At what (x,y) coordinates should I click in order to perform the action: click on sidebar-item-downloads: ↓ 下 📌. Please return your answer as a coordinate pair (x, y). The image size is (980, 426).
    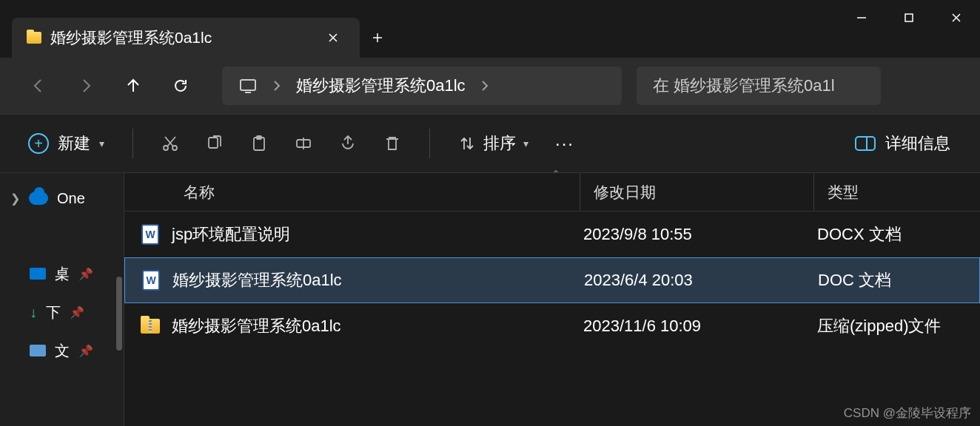
    Looking at the image, I should click on (62, 312).